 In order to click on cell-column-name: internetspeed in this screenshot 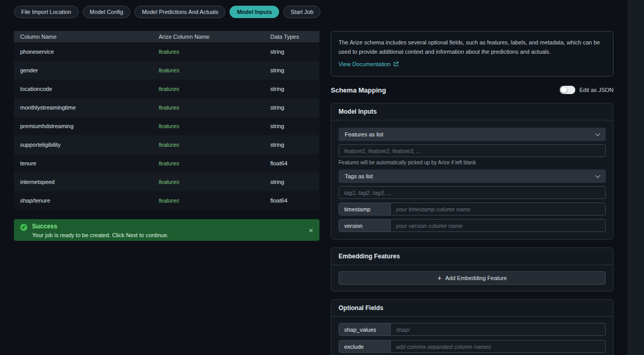, I will do `click(83, 182)`.